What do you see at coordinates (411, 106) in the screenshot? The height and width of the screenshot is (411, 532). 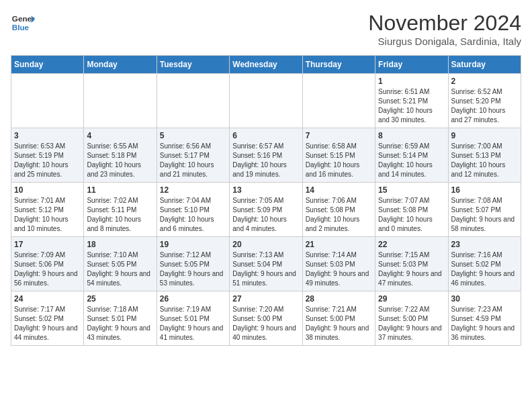 I see `day-info: Sunrise: 6:51 AM Sunset: 5:21 PM Dayligh…` at bounding box center [411, 106].